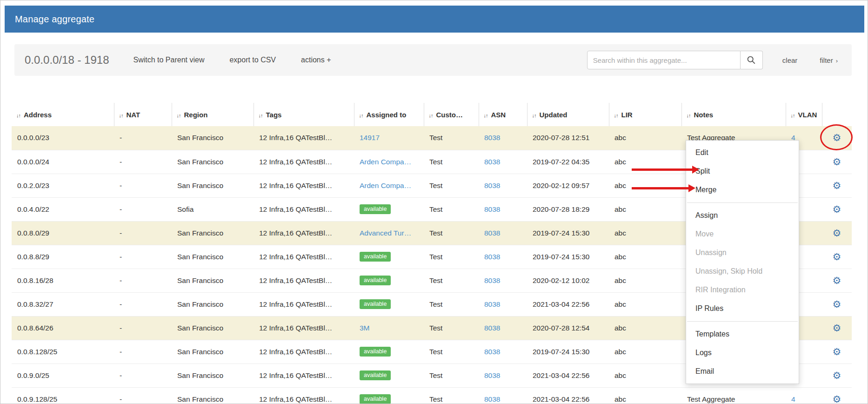 This screenshot has width=868, height=404. Describe the element at coordinates (568, 114) in the screenshot. I see `column-header-updated: ↓↑Updated` at that location.